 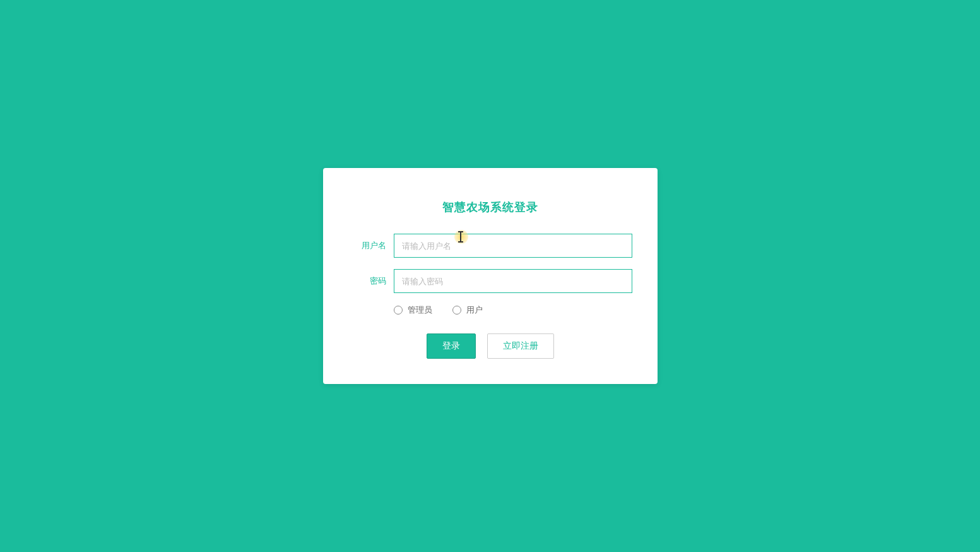 What do you see at coordinates (513, 246) in the screenshot?
I see `username-input` at bounding box center [513, 246].